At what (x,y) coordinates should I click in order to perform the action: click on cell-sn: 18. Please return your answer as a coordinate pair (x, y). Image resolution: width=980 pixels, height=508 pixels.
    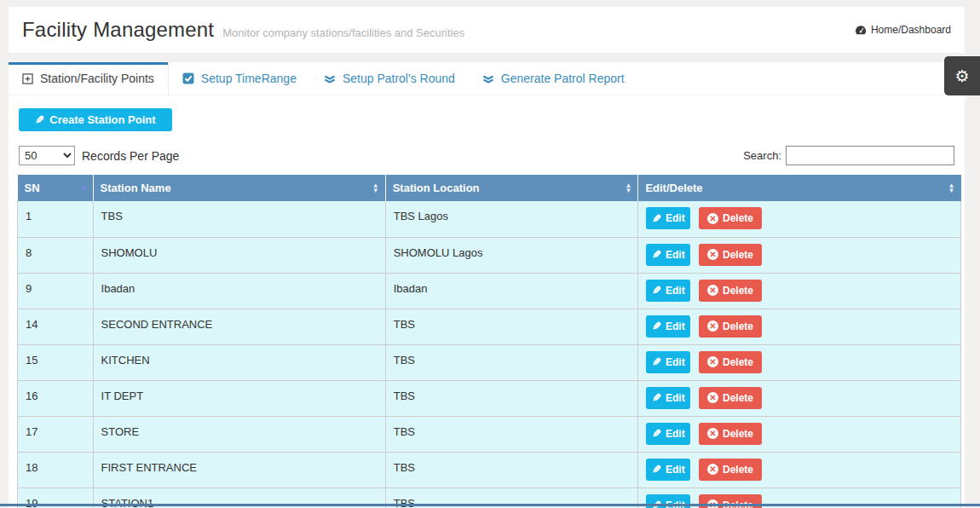
    Looking at the image, I should click on (56, 470).